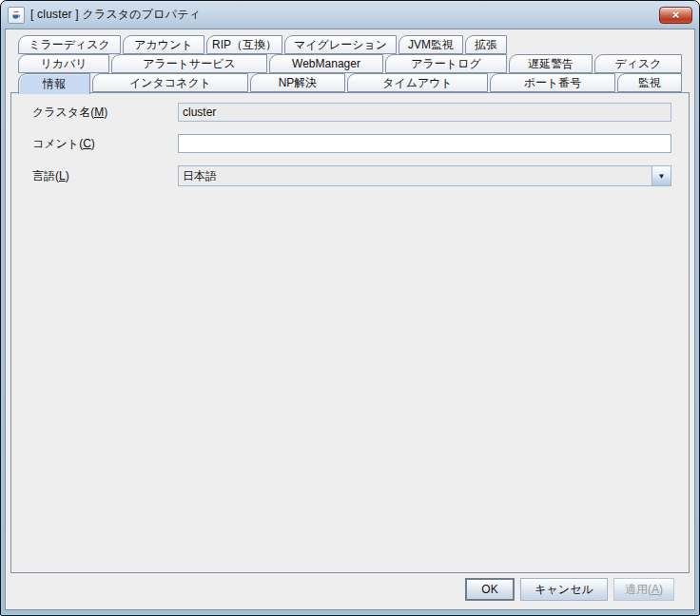  I want to click on java-coffee-cup-icon, so click(16, 15).